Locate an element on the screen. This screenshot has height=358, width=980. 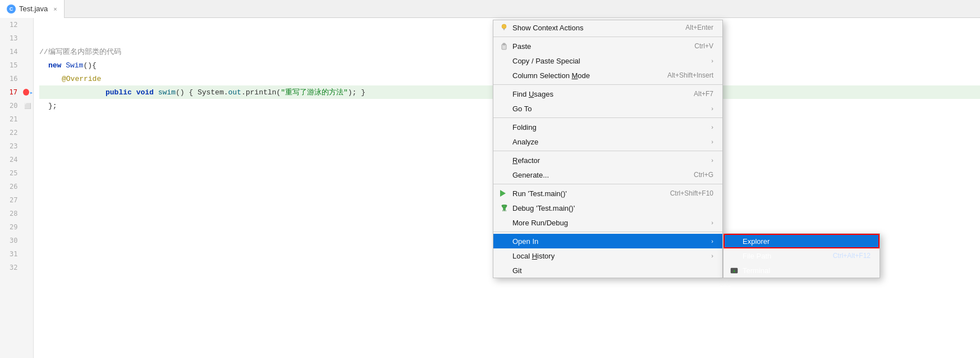
folding-label: Folding is located at coordinates (610, 127).